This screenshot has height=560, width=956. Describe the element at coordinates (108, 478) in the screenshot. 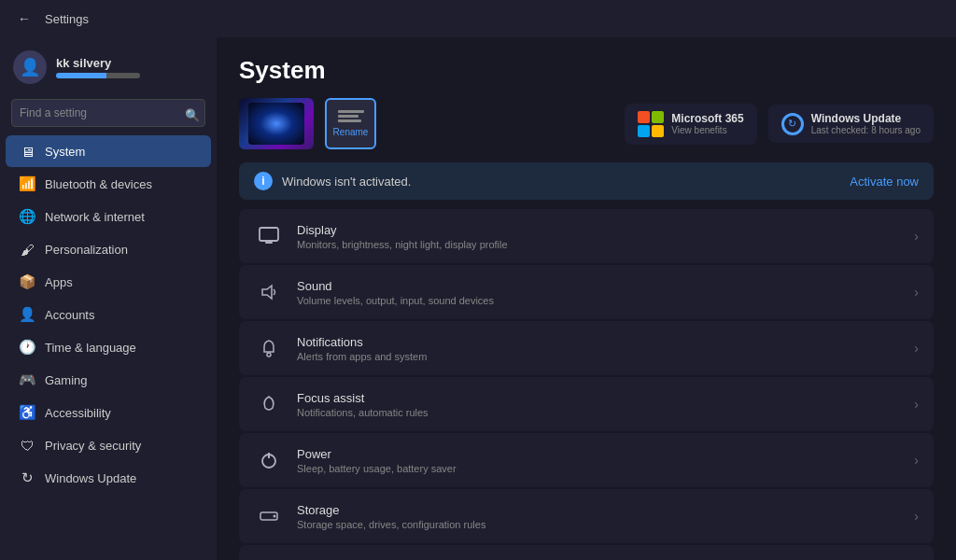

I see `sidebar-item-update: ↻Windows Update` at that location.